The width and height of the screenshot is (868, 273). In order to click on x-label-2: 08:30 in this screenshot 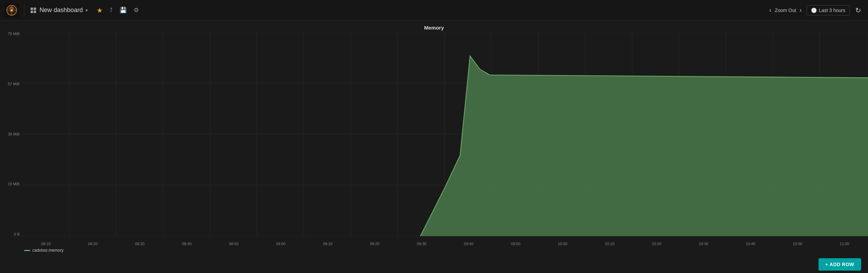, I will do `click(140, 244)`.